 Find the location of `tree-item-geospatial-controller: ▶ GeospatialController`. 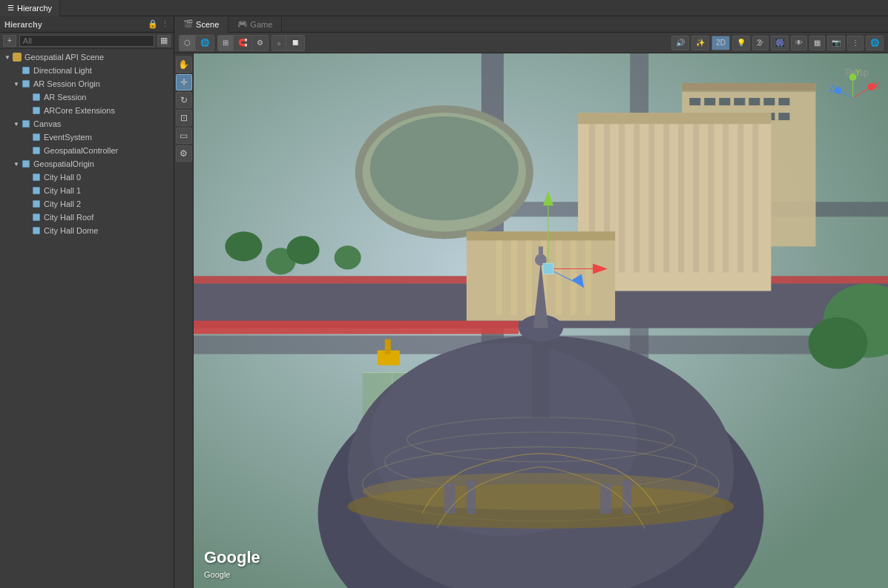

tree-item-geospatial-controller: ▶ GeospatialController is located at coordinates (87, 151).